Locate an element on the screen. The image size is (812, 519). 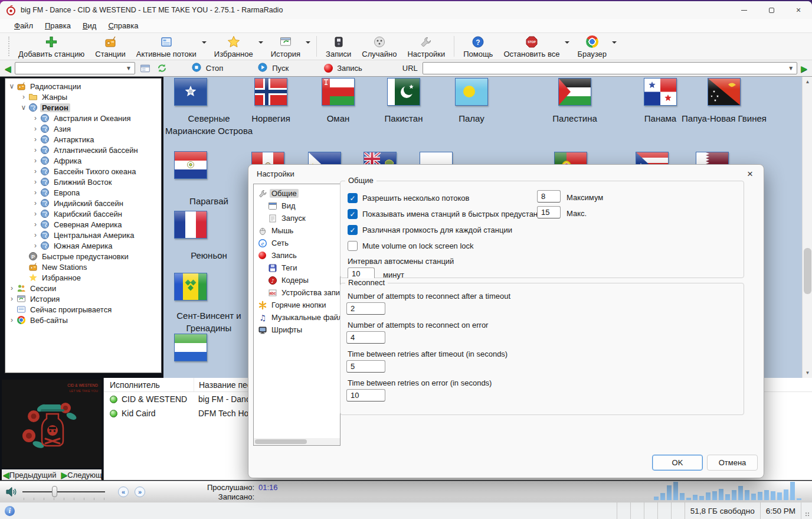
flag-pw-row1 is located at coordinates (472, 92).